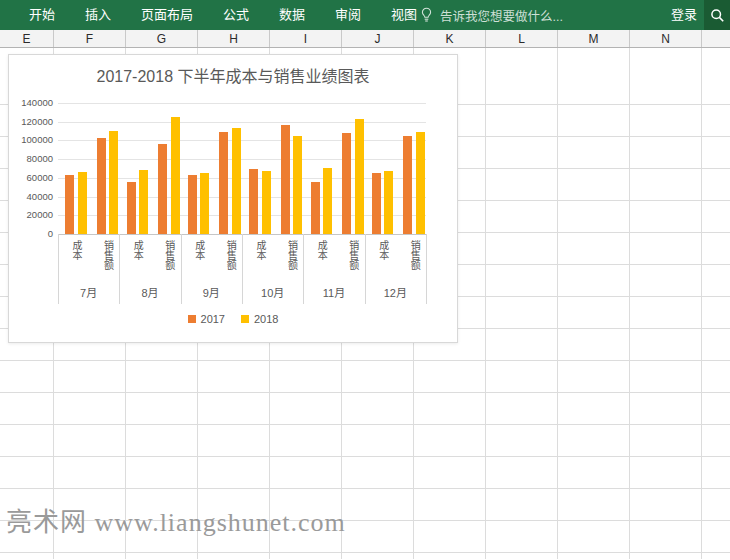 This screenshot has height=560, width=730. Describe the element at coordinates (522, 38) in the screenshot. I see `column-header-L: L` at that location.